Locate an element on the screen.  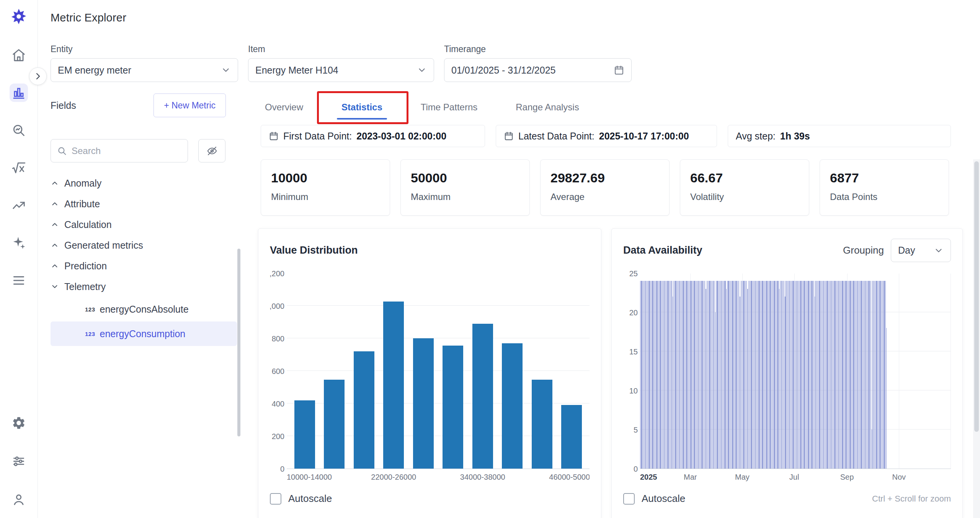
rail-item-formulas is located at coordinates (19, 168).